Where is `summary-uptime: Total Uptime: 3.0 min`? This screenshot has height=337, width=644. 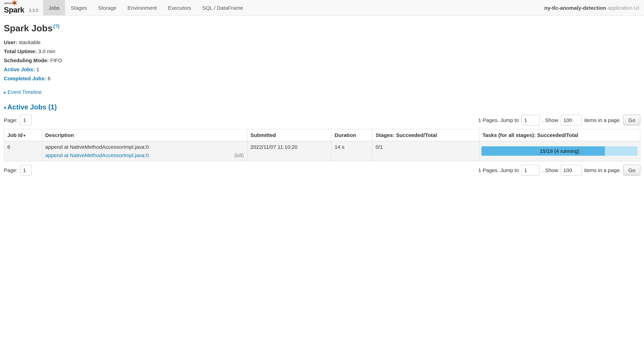 summary-uptime: Total Uptime: 3.0 min is located at coordinates (322, 51).